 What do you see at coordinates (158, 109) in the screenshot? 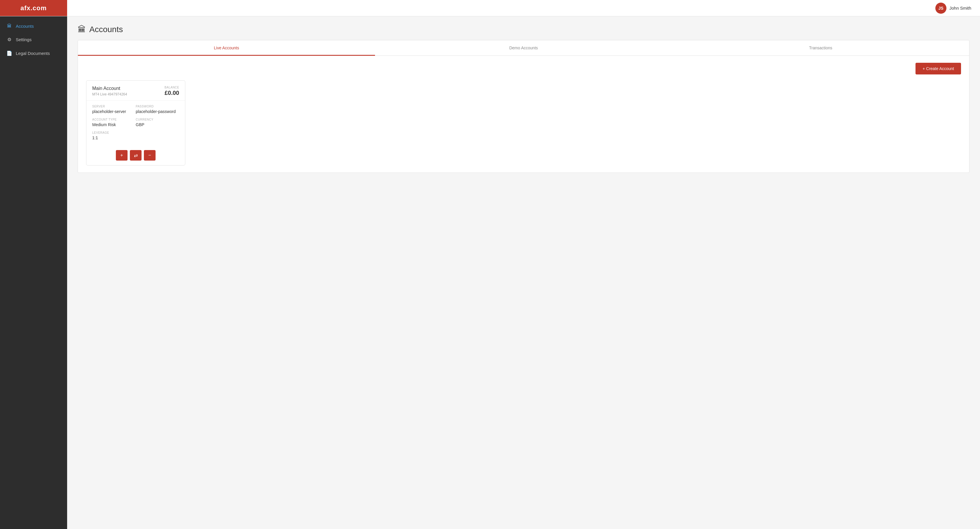
I see `detail-password: PASSWORD placeholder-password` at bounding box center [158, 109].